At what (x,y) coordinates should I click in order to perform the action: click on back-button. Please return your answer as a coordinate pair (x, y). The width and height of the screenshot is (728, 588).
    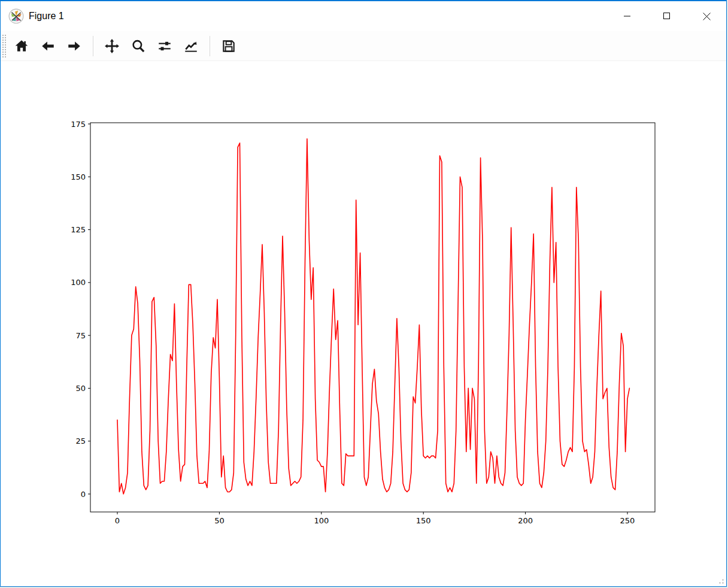
    Looking at the image, I should click on (48, 46).